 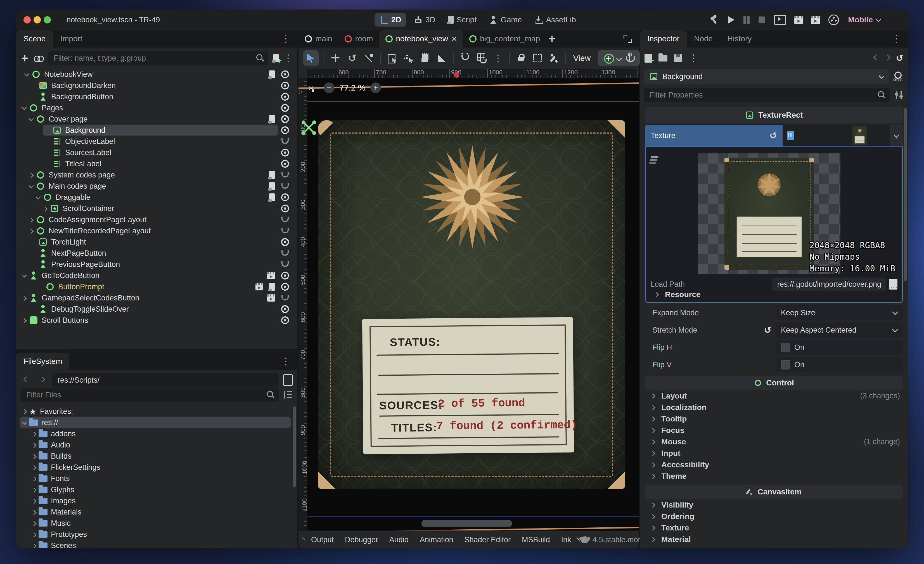 I want to click on attach-script-button: +, so click(x=276, y=58).